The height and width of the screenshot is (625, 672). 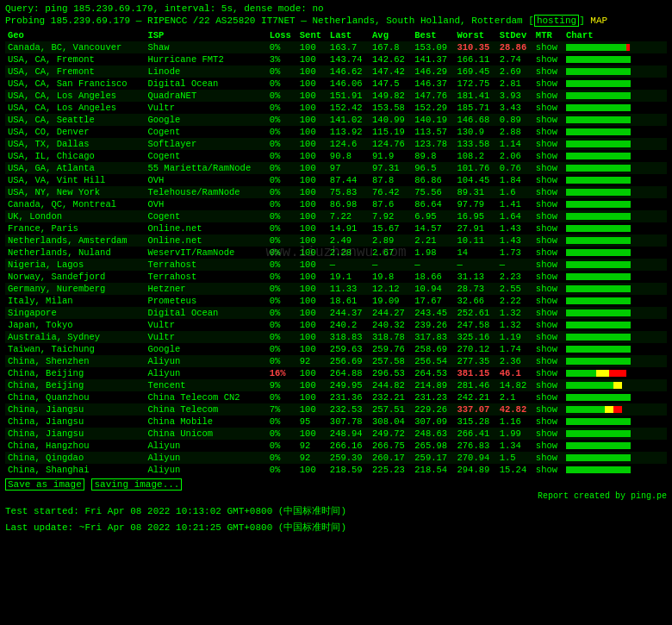 I want to click on cell-worst: 281.46, so click(x=476, y=385).